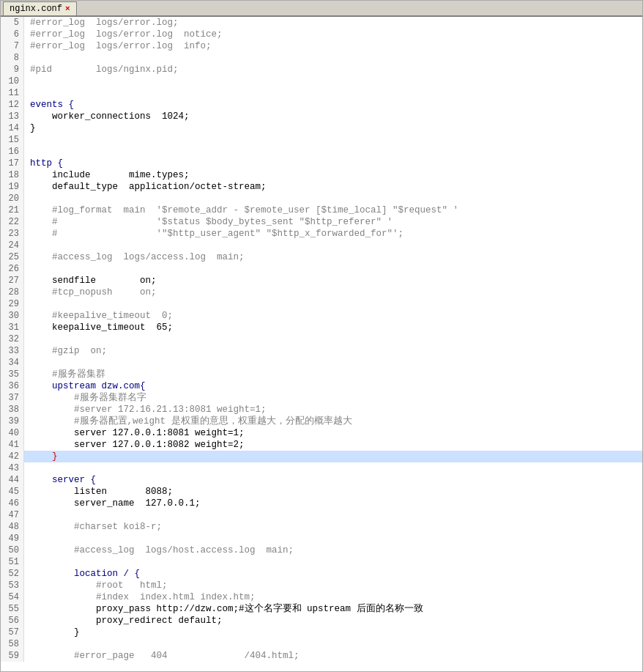 The height and width of the screenshot is (672, 643). Describe the element at coordinates (12, 105) in the screenshot. I see `line-number: 12` at that location.